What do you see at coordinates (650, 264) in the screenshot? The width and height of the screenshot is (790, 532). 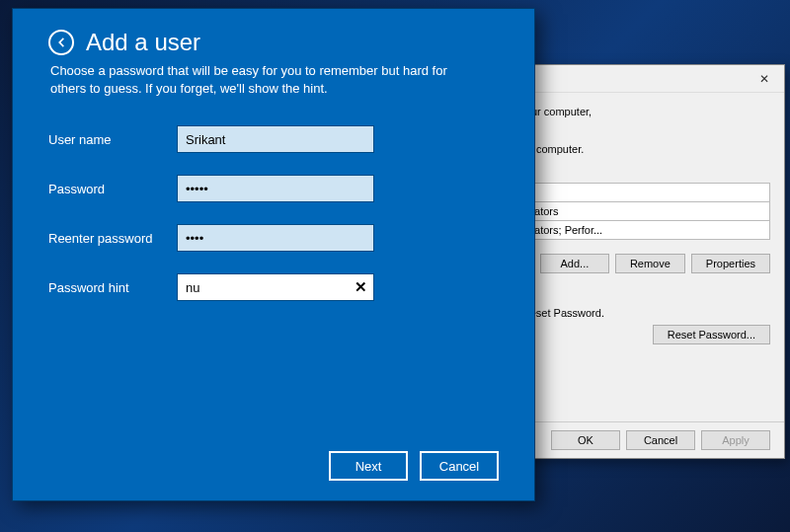 I see `remove-button: Remove` at bounding box center [650, 264].